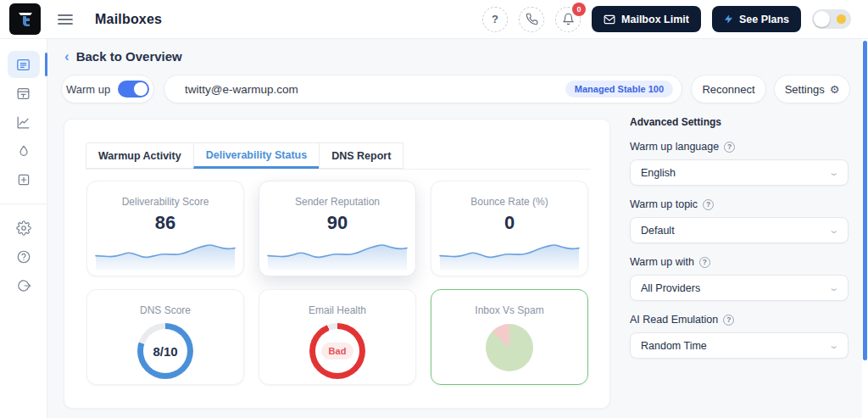 The width and height of the screenshot is (868, 418). What do you see at coordinates (674, 320) in the screenshot?
I see `ai-read-emulation-label: AI Read Emulation` at bounding box center [674, 320].